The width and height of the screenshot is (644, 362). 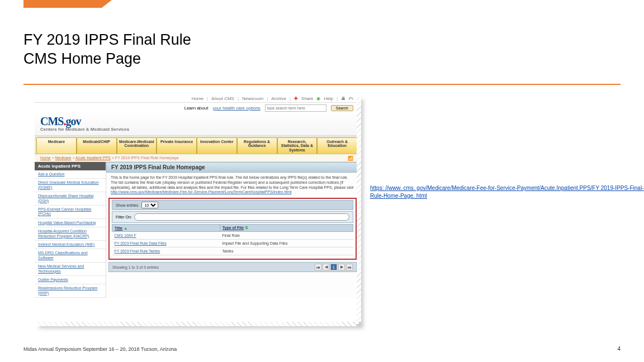 What do you see at coordinates (342, 267) in the screenshot?
I see `pager-next-icon: ▶` at bounding box center [342, 267].